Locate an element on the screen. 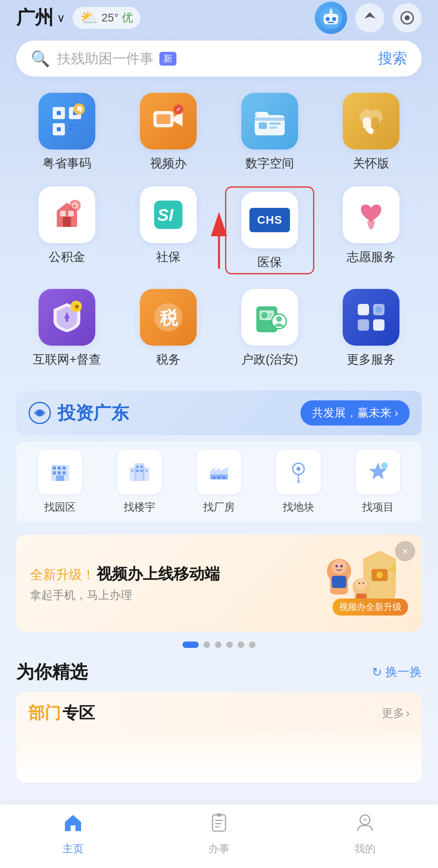  dept-title-black: 专区 is located at coordinates (79, 713).